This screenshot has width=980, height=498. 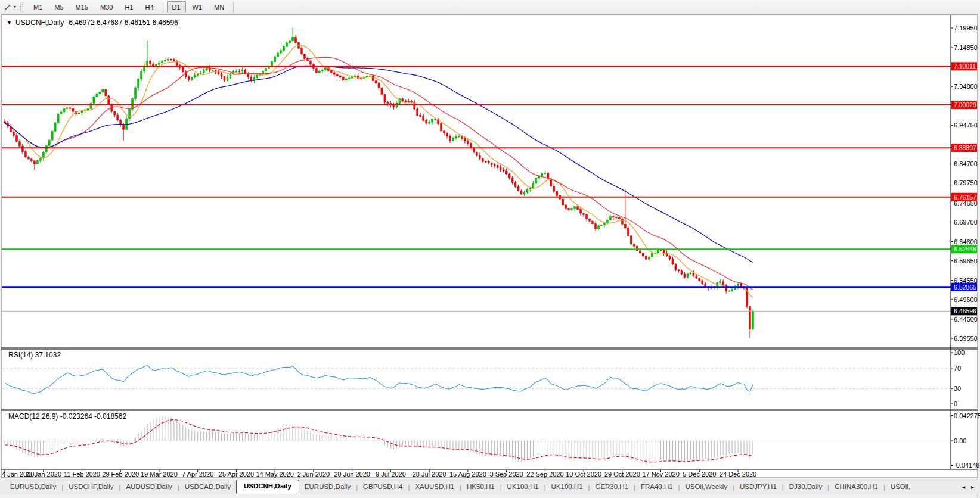 What do you see at coordinates (268, 487) in the screenshot?
I see `chart-tab-usdcnh-daily: USDCNH,Daily` at bounding box center [268, 487].